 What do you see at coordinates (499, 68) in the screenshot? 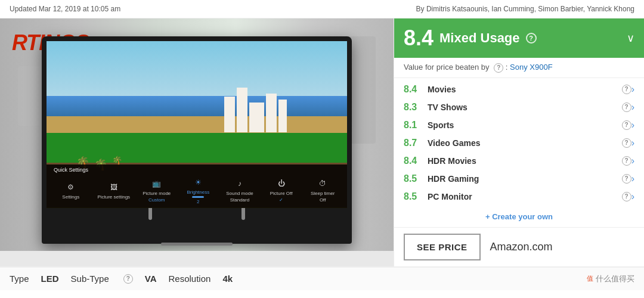
I see `value-price-help-icon: ?` at bounding box center [499, 68].